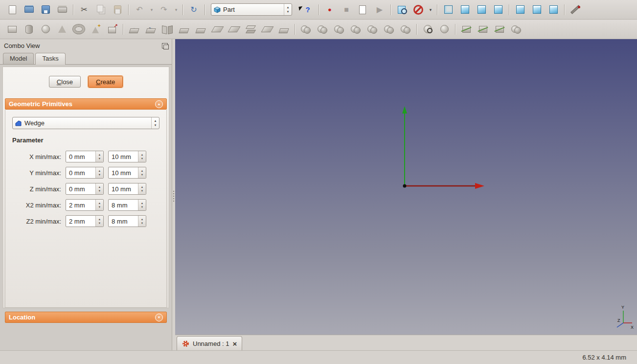 The width and height of the screenshot is (637, 364). What do you see at coordinates (537, 10) in the screenshot?
I see `view-bottom-button` at bounding box center [537, 10].